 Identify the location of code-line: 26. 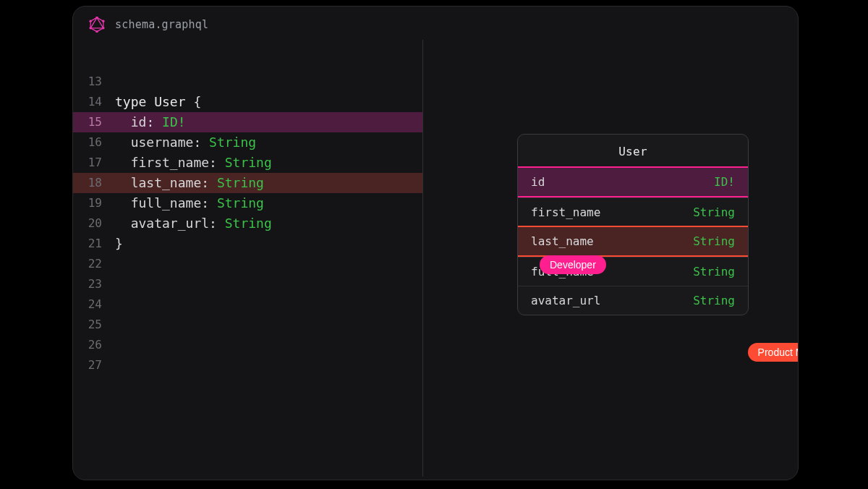
(247, 345).